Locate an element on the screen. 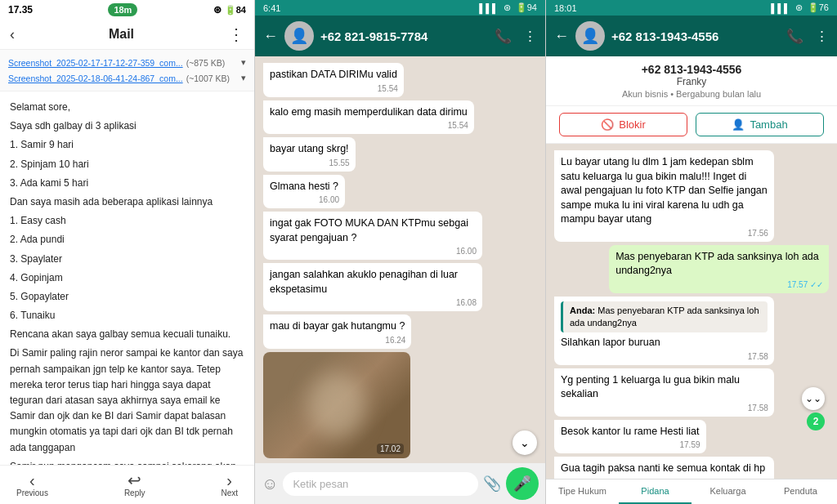 The image size is (837, 504). chat2-header-icons: 📞 ⋮ is located at coordinates (808, 36).